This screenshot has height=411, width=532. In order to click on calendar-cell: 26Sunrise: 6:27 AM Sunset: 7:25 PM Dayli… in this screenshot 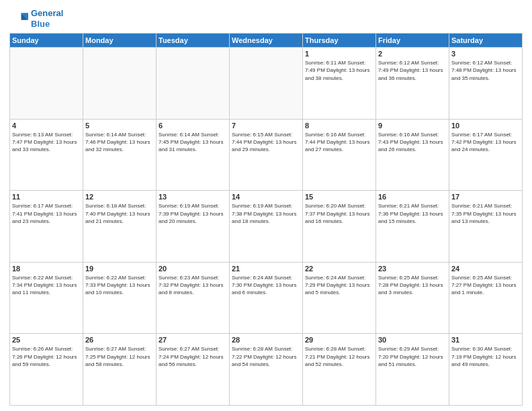, I will do `click(120, 369)`.